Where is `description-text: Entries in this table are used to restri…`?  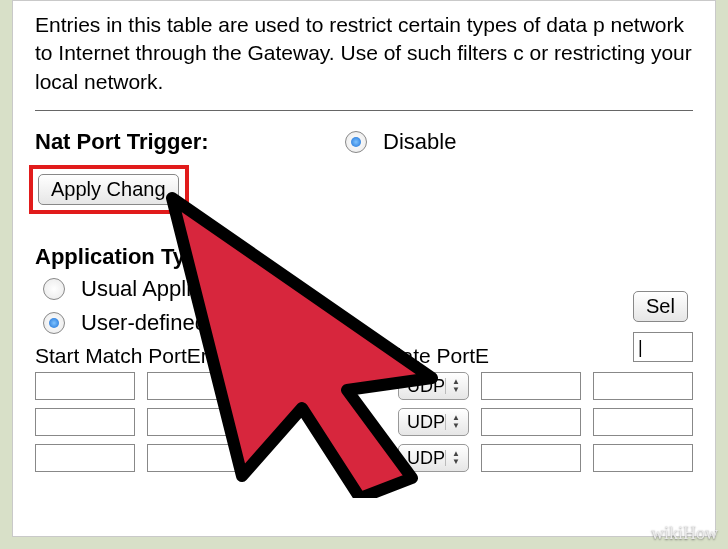
description-text: Entries in this table are used to restri… is located at coordinates (364, 54).